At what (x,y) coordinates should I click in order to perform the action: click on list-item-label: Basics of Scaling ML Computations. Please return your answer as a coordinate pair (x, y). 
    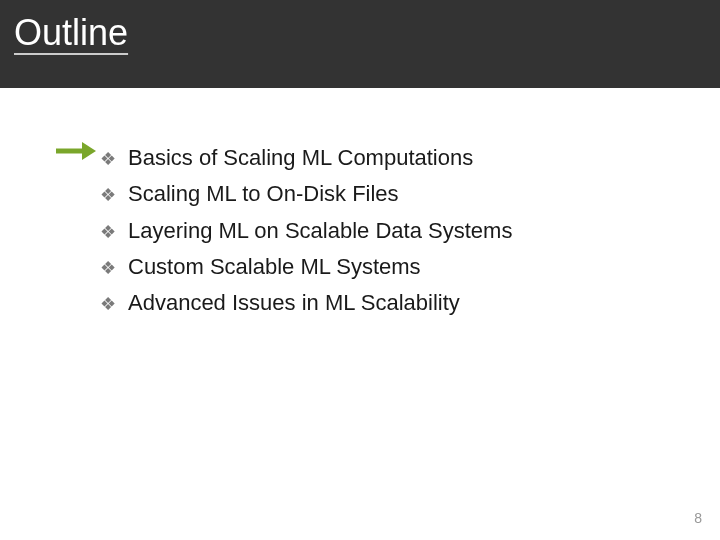
    Looking at the image, I should click on (300, 158).